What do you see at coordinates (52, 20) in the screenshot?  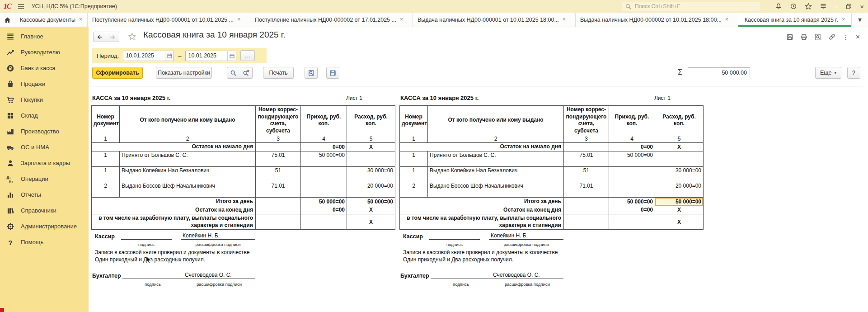 I see `tab-cash-documents: Кассовые документы ×` at bounding box center [52, 20].